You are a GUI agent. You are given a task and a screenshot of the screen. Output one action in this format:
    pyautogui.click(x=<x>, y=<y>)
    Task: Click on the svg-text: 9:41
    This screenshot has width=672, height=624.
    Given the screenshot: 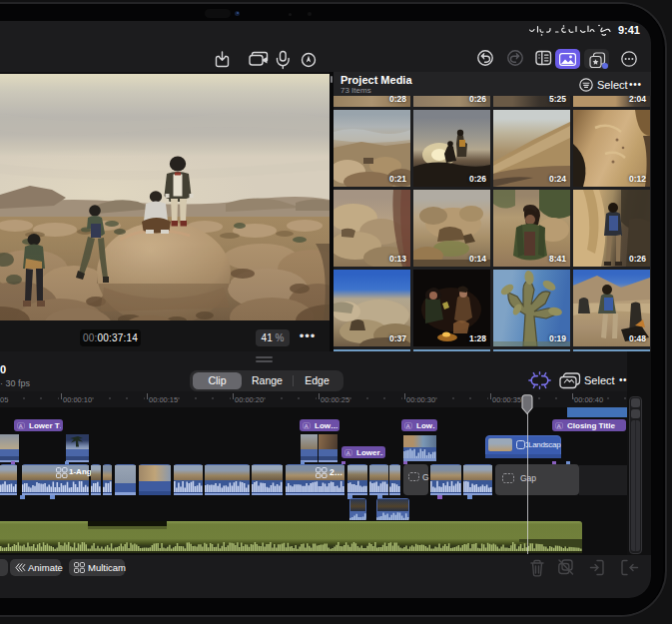 What is the action you would take?
    pyautogui.click(x=629, y=30)
    